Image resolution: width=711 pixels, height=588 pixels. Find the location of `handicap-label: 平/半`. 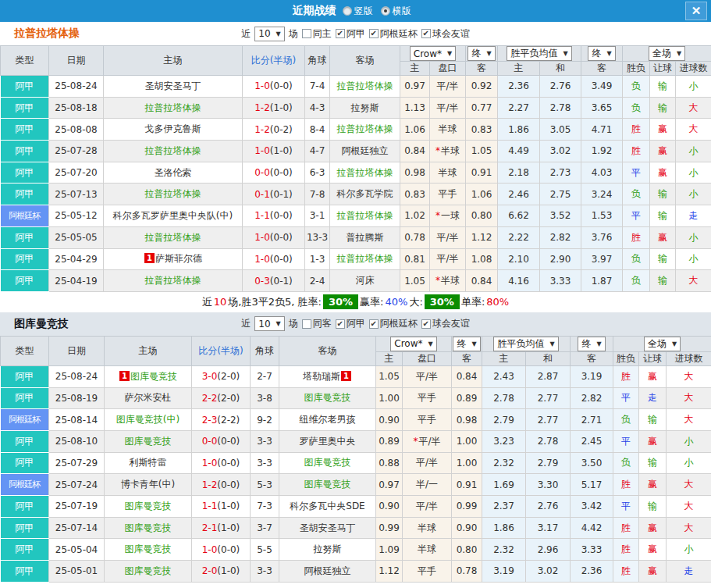

handicap-label: 平/半 is located at coordinates (427, 462).